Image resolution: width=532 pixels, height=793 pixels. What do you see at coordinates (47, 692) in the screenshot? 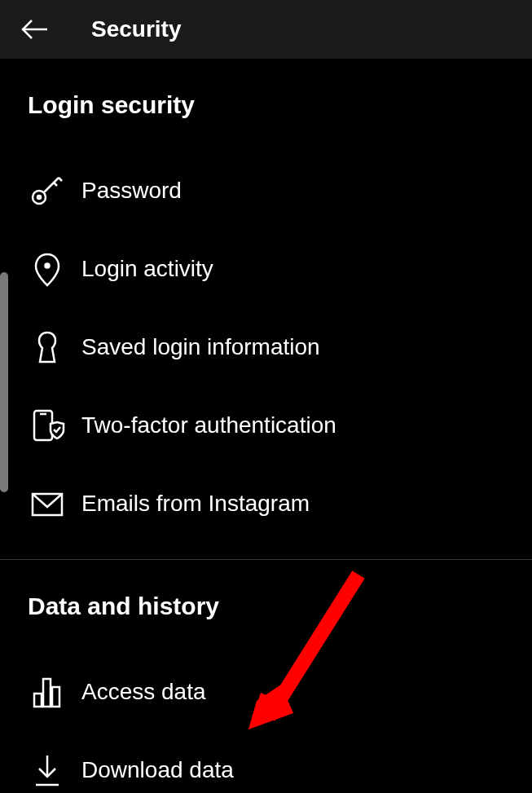
I see `bar-chart-icon` at bounding box center [47, 692].